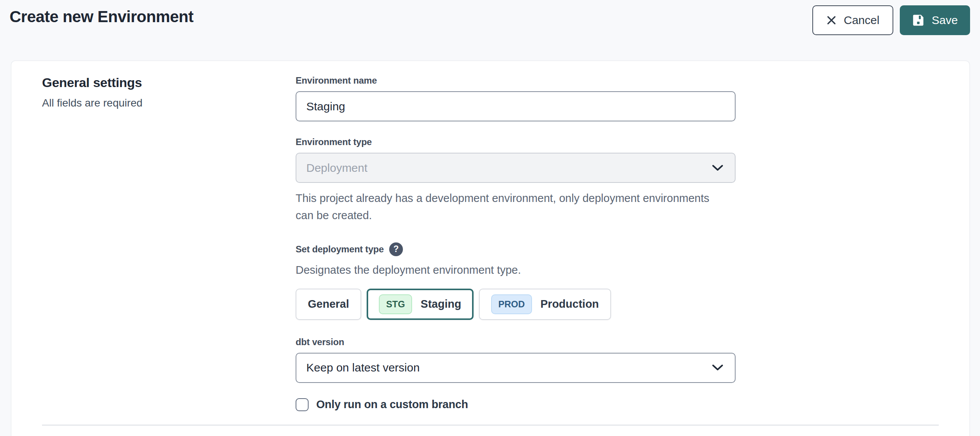  I want to click on environment-type-helper: This project already has a development e…, so click(504, 207).